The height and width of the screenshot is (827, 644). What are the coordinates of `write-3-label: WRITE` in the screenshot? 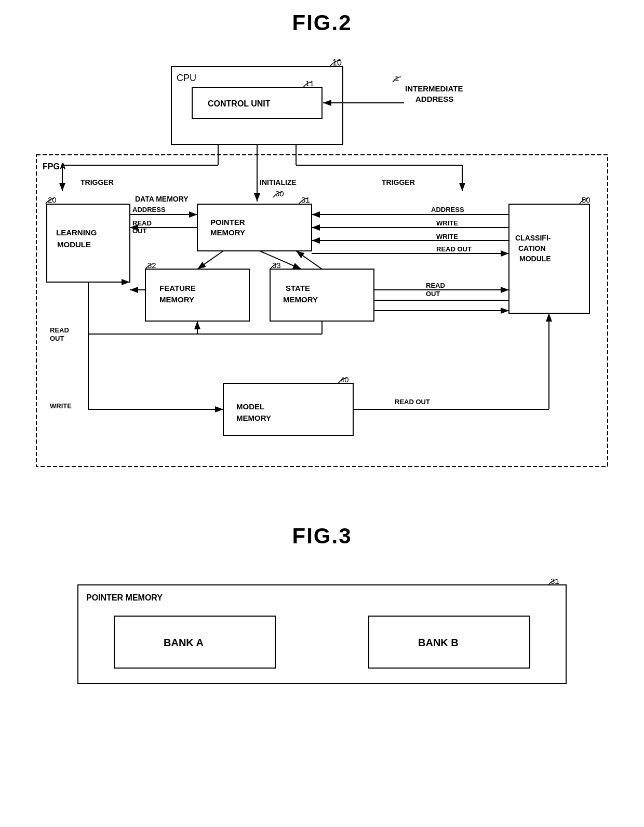 It's located at (61, 406).